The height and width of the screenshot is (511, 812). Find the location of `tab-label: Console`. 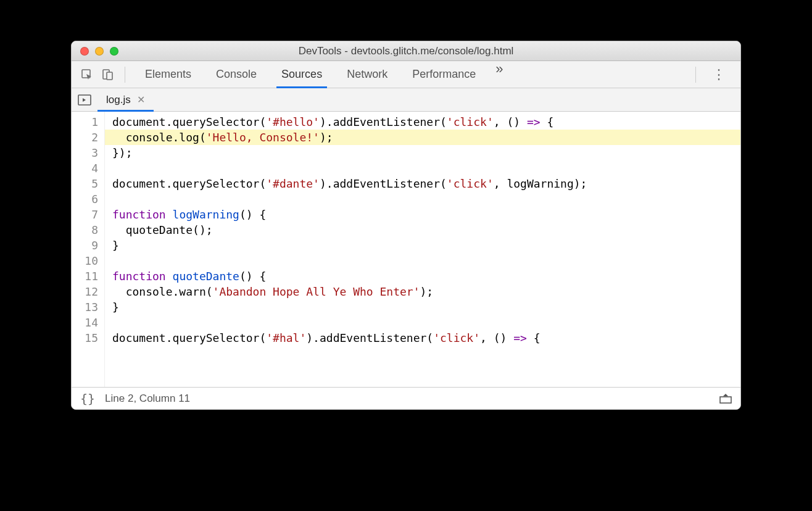

tab-label: Console is located at coordinates (236, 74).